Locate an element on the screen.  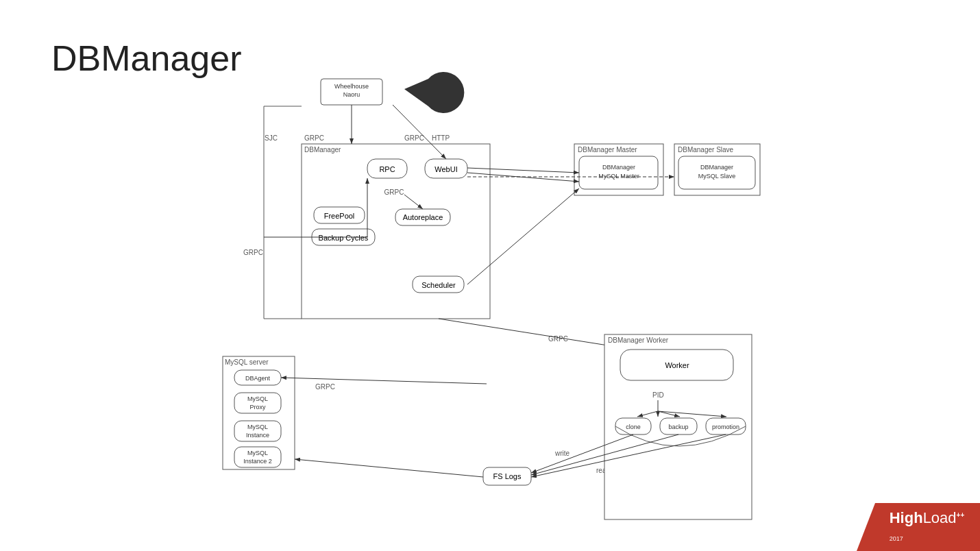
svg-text: backup is located at coordinates (678, 427).